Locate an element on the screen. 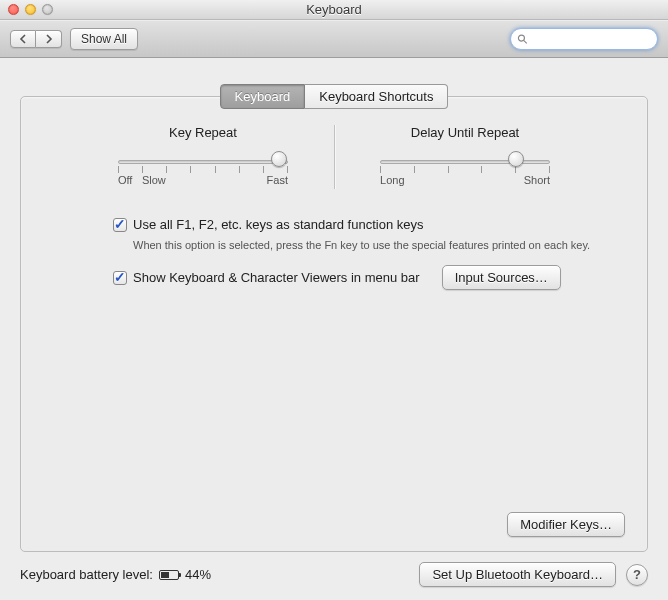 Image resolution: width=668 pixels, height=600 pixels. search-field is located at coordinates (584, 39).